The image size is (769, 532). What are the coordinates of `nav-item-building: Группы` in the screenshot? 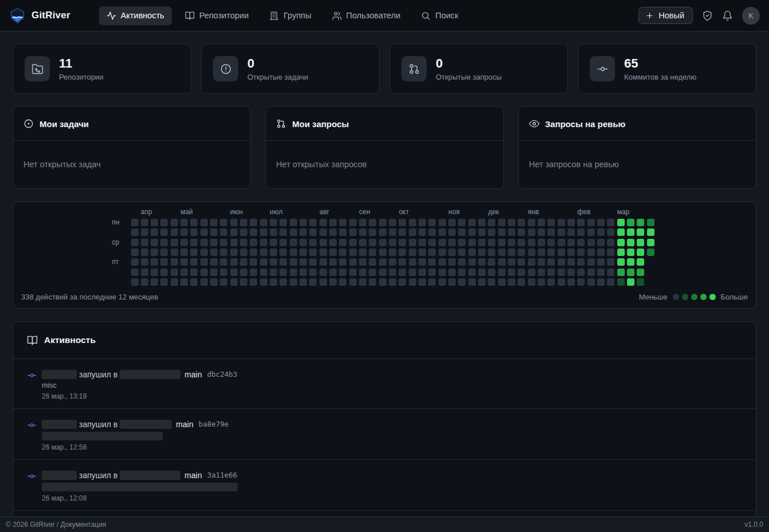 It's located at (290, 16).